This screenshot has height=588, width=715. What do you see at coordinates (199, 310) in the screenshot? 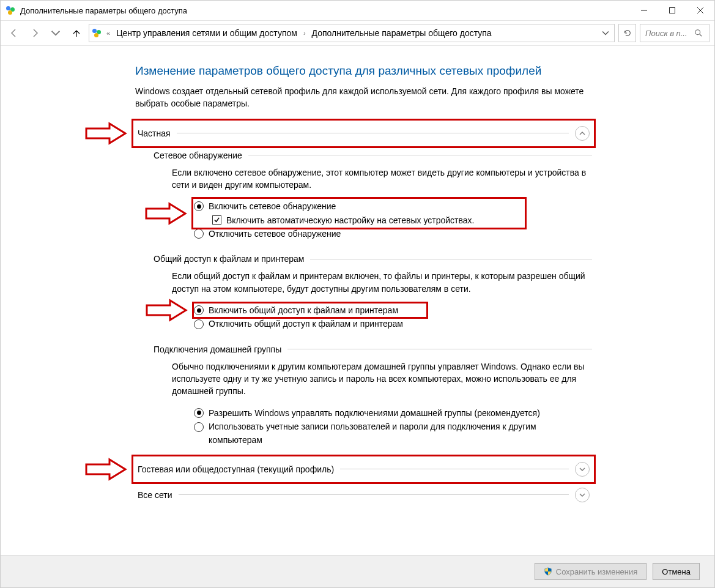
I see `fileshare-on-radio` at bounding box center [199, 310].